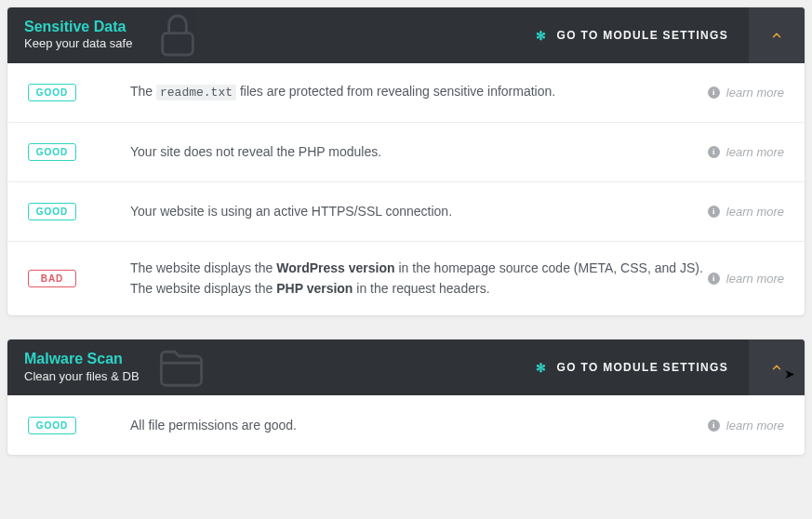 This screenshot has width=812, height=519. I want to click on module-header-titles: Sensitive DataKeep your data safe, so click(78, 35).